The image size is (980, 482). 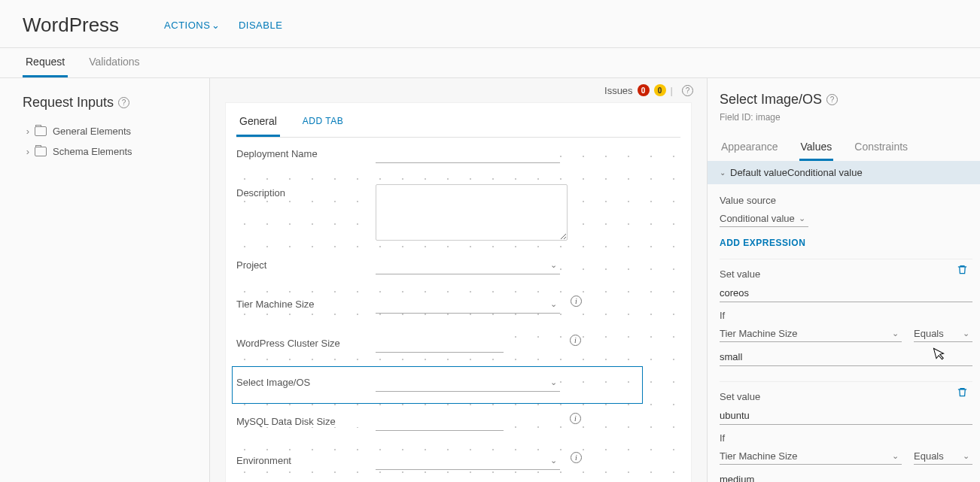 I want to click on tree-item-schema-elements: › Schema Elements, so click(x=108, y=152).